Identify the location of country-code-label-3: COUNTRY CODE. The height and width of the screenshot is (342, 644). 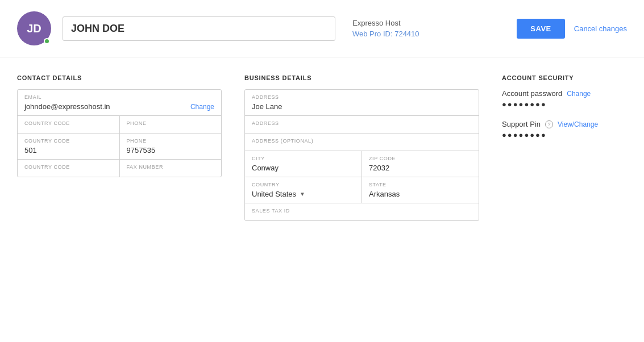
(68, 167).